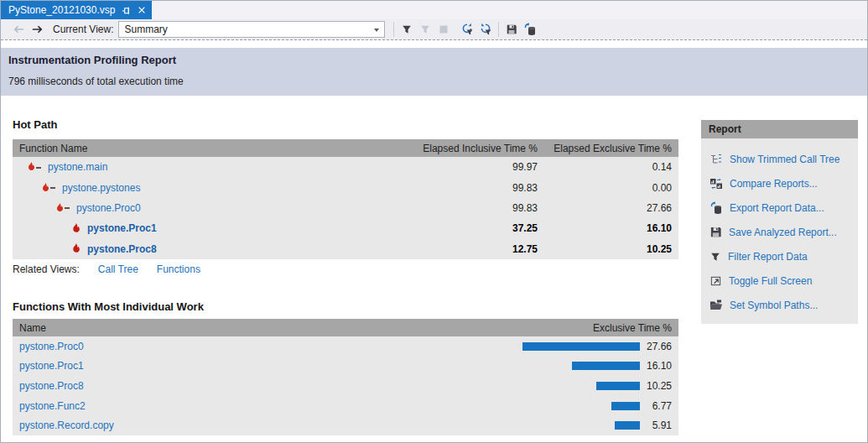 Image resolution: width=868 pixels, height=443 pixels. Describe the element at coordinates (425, 29) in the screenshot. I see `filter-disabled-icon` at that location.